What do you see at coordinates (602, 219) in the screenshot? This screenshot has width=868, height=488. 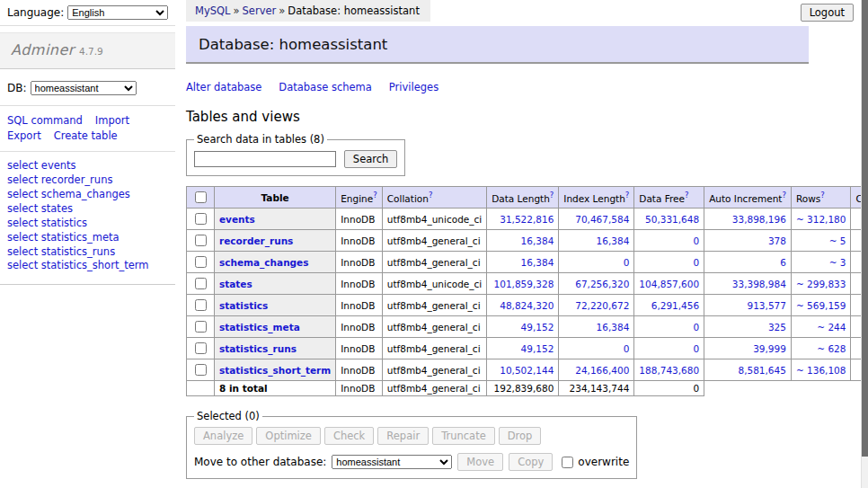 I see `index-length-link: 70,467,584` at bounding box center [602, 219].